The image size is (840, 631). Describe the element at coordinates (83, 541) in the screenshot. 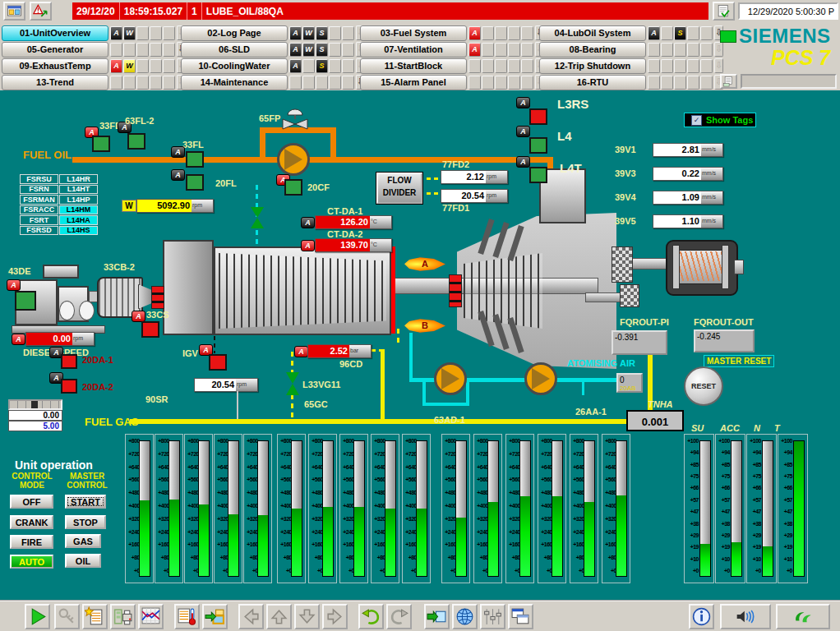

I see `master-gas-button: GAS` at that location.